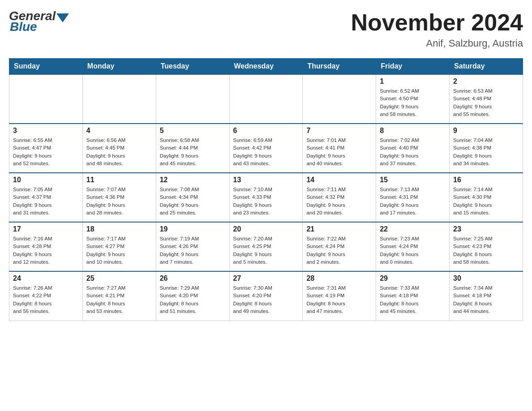  Describe the element at coordinates (413, 148) in the screenshot. I see `calendar-cell: 8Sunrise: 7:02 AMSunset: 4:40 PMDaylight…` at that location.